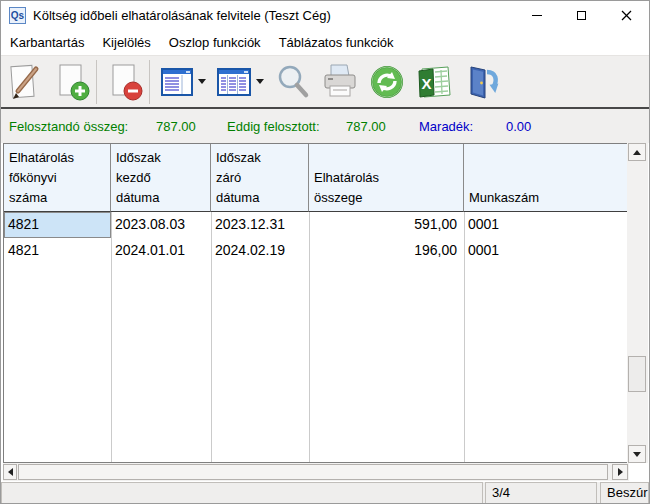 The image size is (650, 504). Describe the element at coordinates (518, 126) in the screenshot. I see `maradek-value: 0.00` at that location.